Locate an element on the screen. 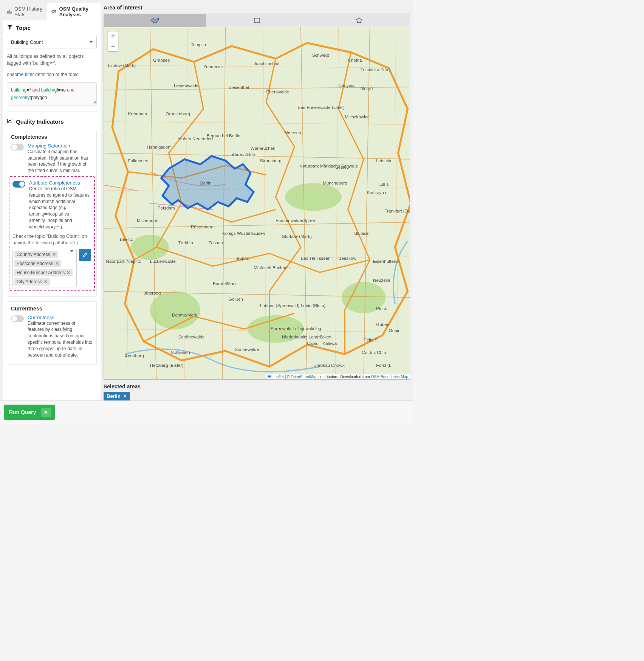 Image resolution: width=644 pixels, height=661 pixels. map-mode-region is located at coordinates (155, 20).